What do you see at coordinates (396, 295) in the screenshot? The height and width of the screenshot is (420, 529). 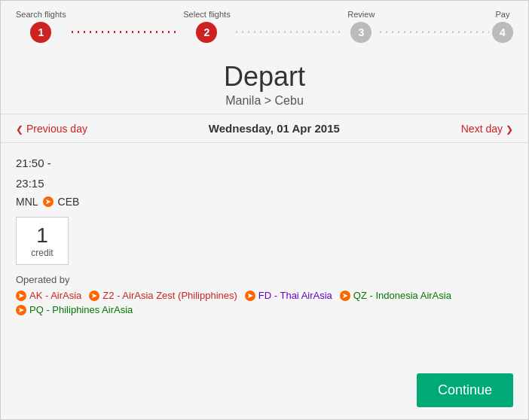 I see `airline-qz: ➤ QZ - Indonesia AirAsia` at bounding box center [396, 295].